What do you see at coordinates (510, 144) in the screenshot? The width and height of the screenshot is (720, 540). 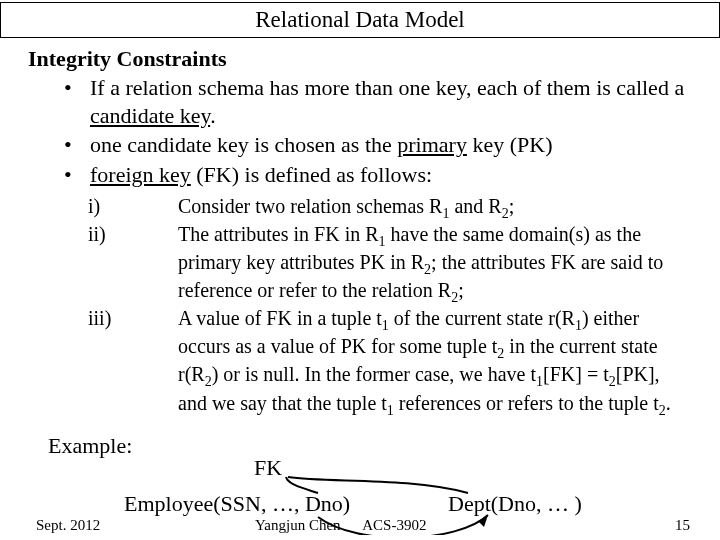 I see `bullet-2-text-b: key (PK)` at bounding box center [510, 144].